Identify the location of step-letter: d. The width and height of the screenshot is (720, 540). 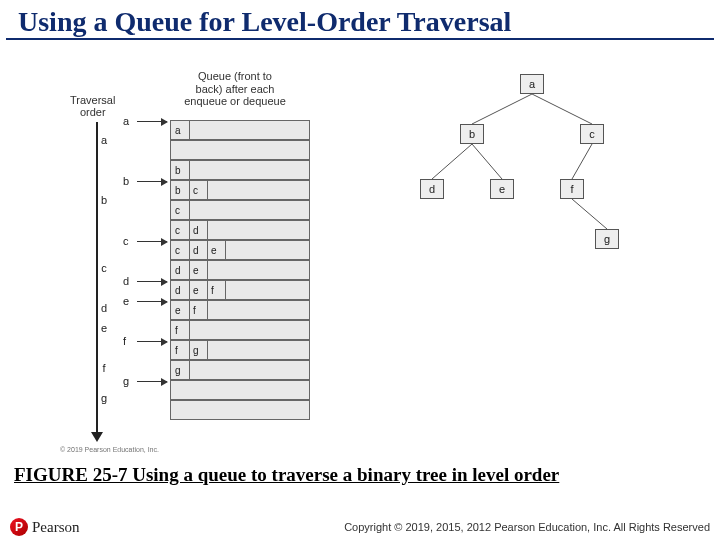
(126, 281).